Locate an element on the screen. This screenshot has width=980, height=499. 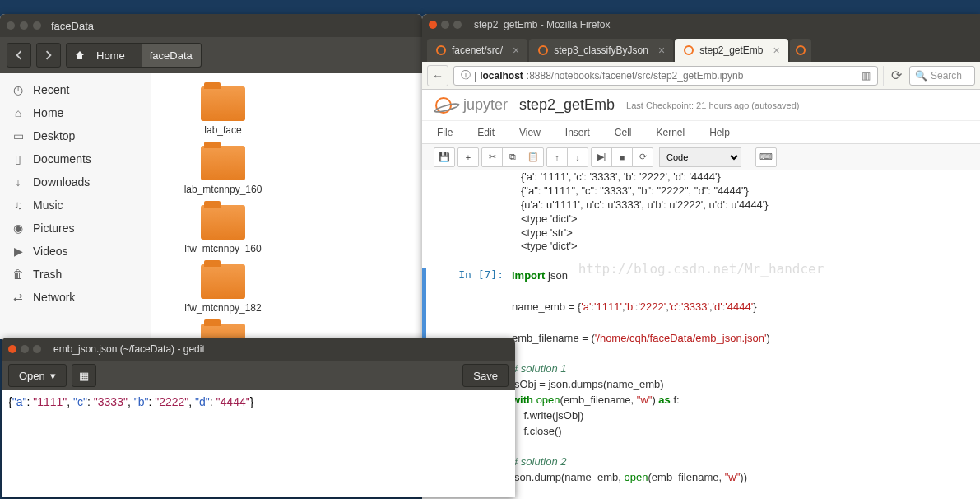
file-manager-titlebar: faceData is located at coordinates (211, 26).